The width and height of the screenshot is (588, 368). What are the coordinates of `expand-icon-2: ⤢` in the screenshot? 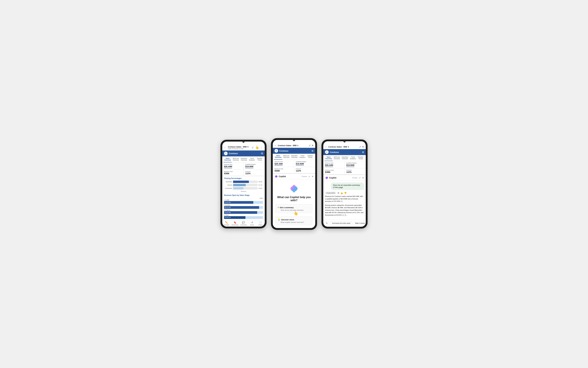 It's located at (310, 146).